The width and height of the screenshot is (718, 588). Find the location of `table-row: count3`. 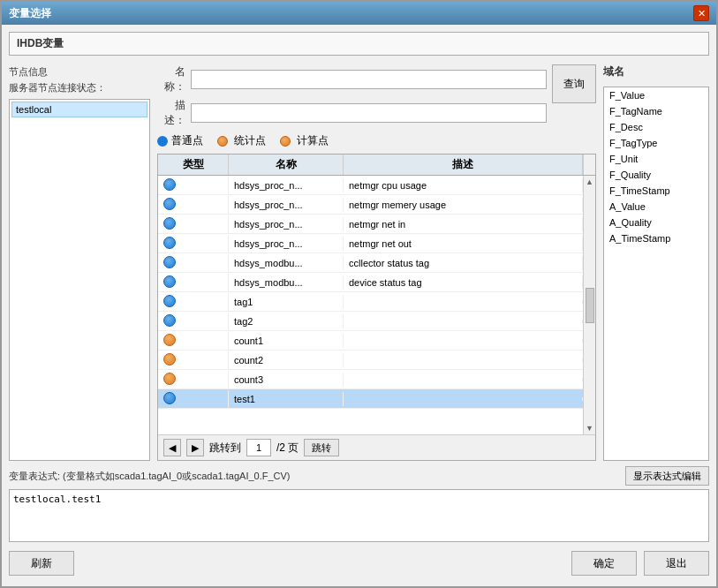

table-row: count3 is located at coordinates (371, 380).